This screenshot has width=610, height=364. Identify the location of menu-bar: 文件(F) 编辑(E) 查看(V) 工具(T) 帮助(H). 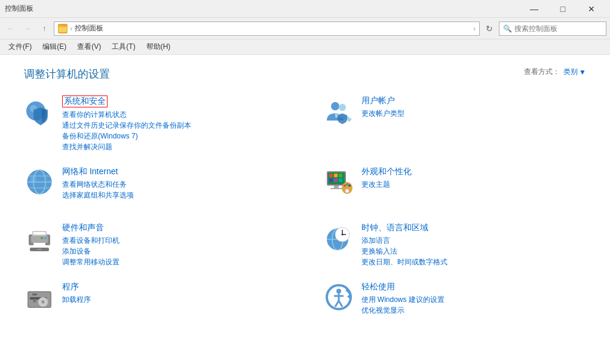
(305, 47).